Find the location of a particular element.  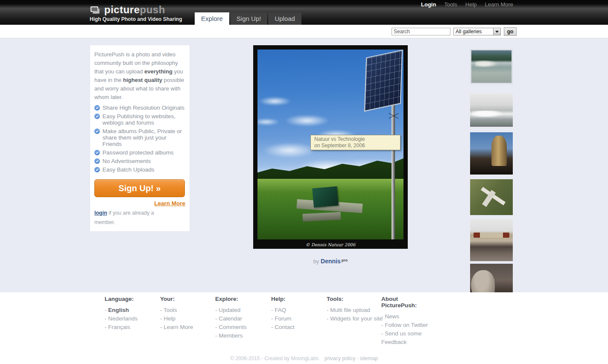

header: picturepush High Quality Photo and Video… is located at coordinates (304, 12).